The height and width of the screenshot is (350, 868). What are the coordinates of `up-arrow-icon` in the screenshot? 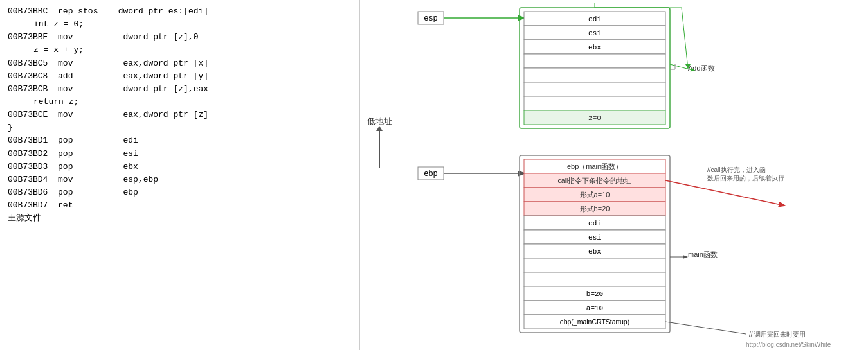 It's located at (379, 149).